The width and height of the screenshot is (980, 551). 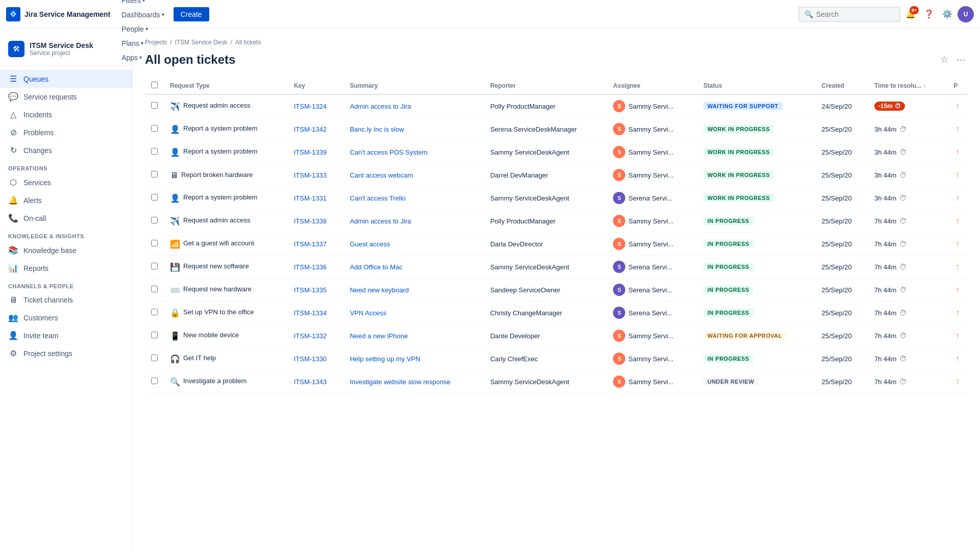 I want to click on topnav-link-dashboards: Dashboards▾, so click(x=143, y=15).